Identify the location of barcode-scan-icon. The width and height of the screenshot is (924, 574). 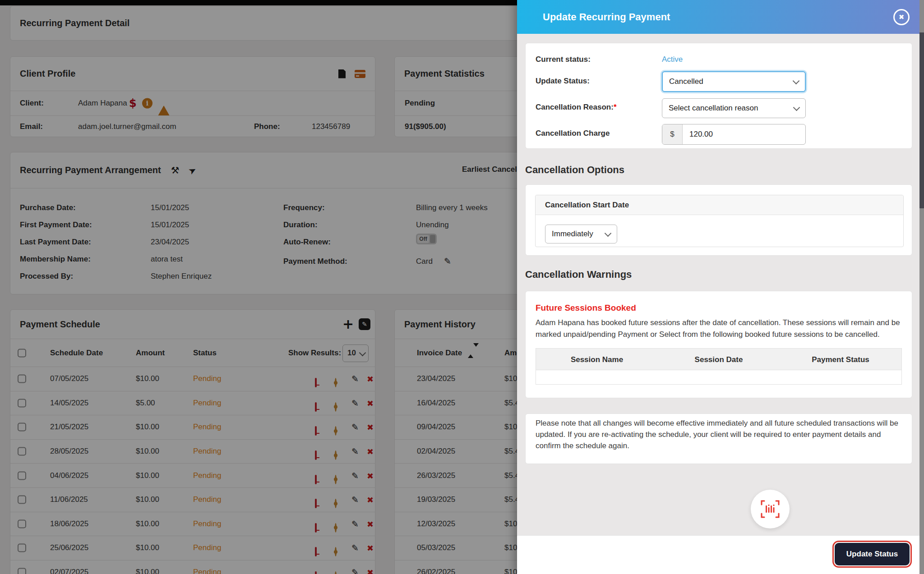
(770, 509).